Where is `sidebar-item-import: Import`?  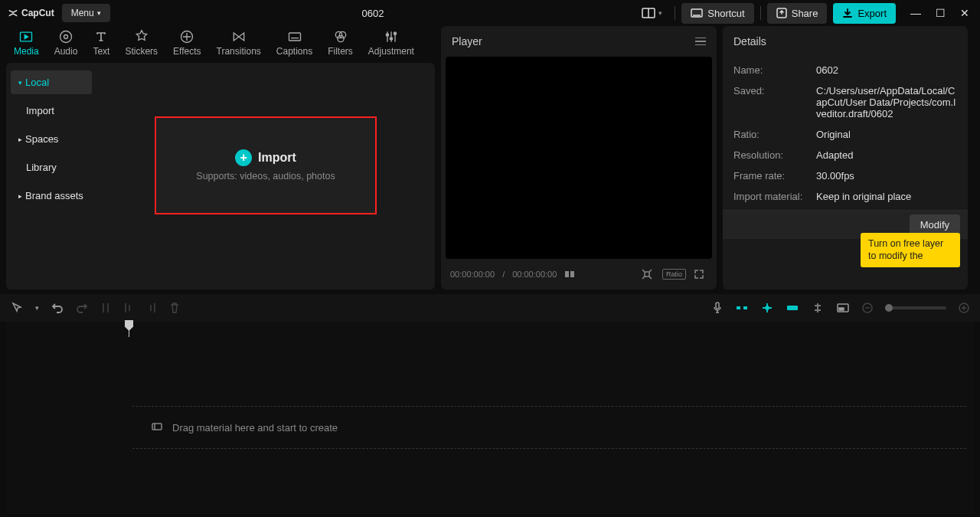 sidebar-item-import: Import is located at coordinates (51, 110).